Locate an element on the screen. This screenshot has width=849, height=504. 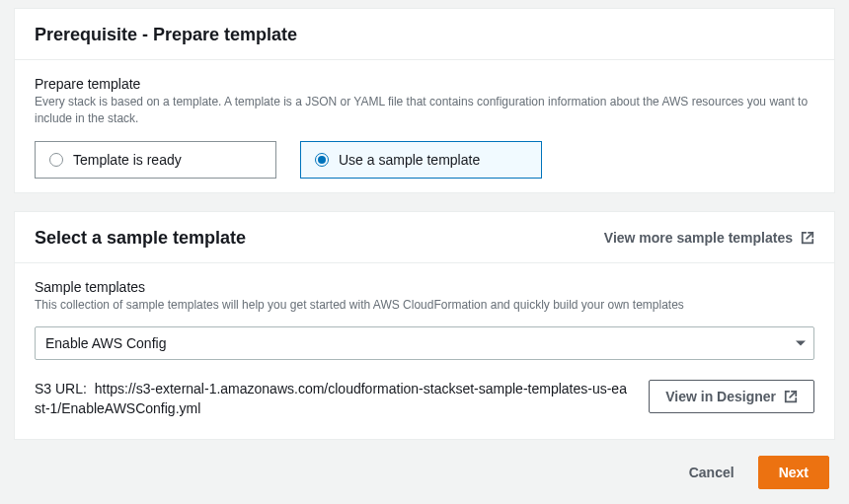
s3-url-label: S3 URL: is located at coordinates (61, 389).